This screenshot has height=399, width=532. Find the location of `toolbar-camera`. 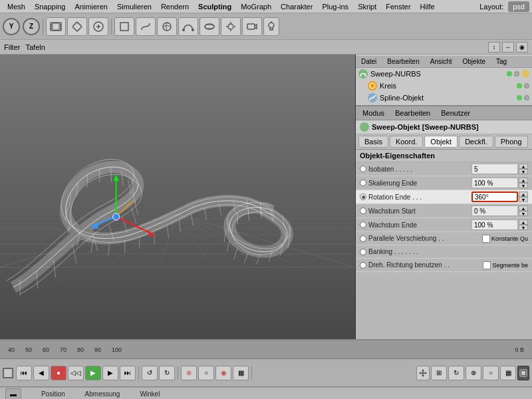

toolbar-camera is located at coordinates (252, 27).